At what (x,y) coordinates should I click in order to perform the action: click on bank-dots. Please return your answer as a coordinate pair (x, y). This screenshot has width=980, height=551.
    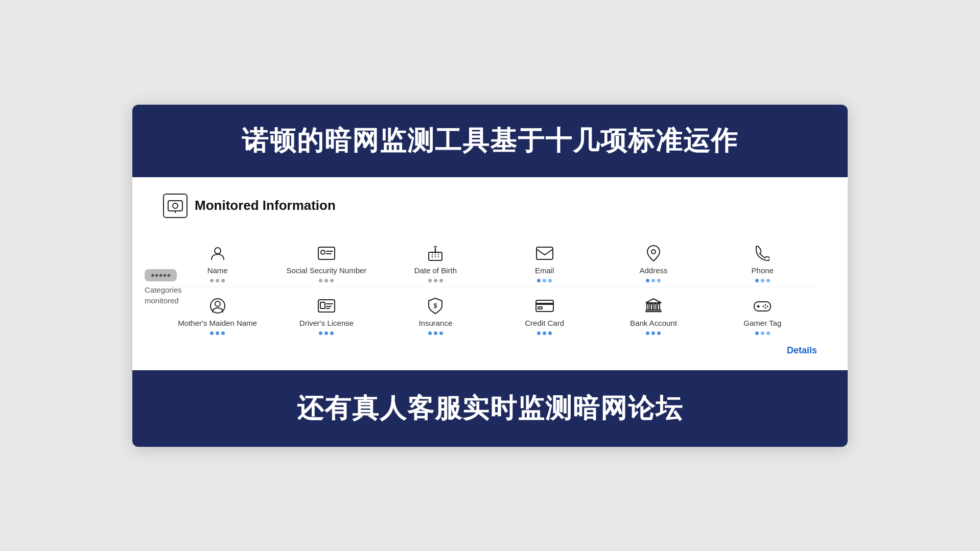
    Looking at the image, I should click on (653, 333).